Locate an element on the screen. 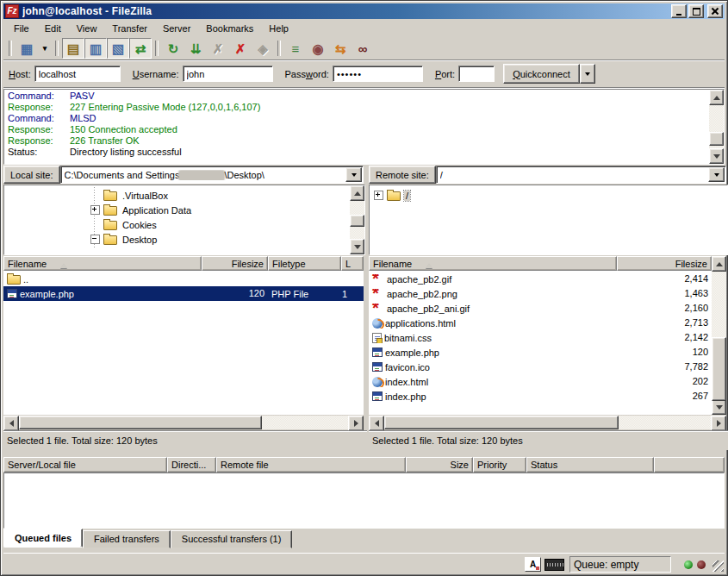 Image resolution: width=728 pixels, height=576 pixels. username-input is located at coordinates (227, 74).